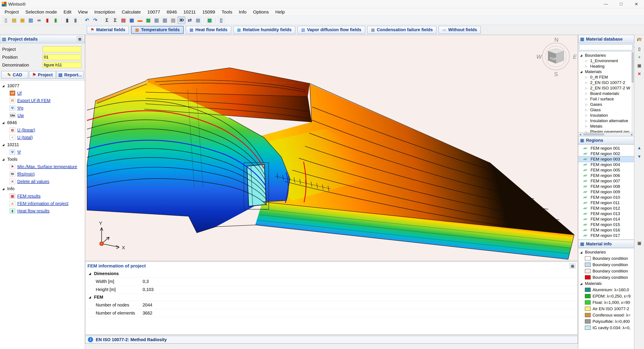  I want to click on search-binoculars-icon: ∞, so click(39, 20).